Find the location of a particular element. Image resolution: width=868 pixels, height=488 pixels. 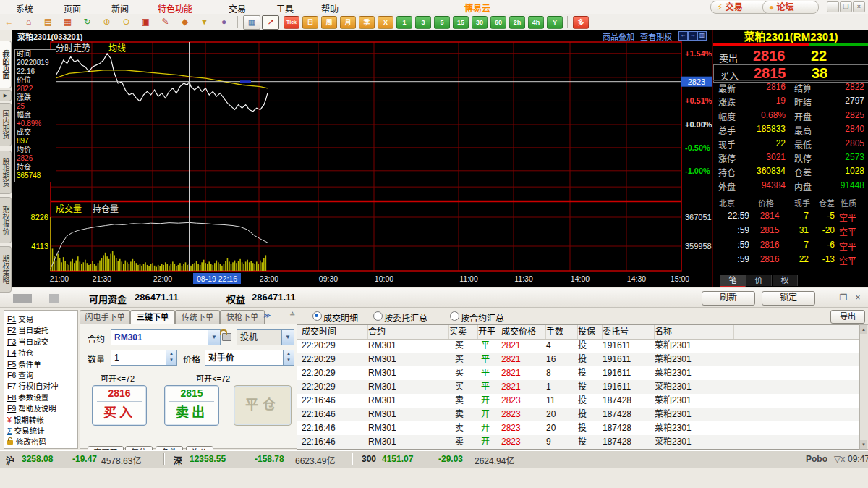

scroll-down-icon: ▼ is located at coordinates (864, 445).